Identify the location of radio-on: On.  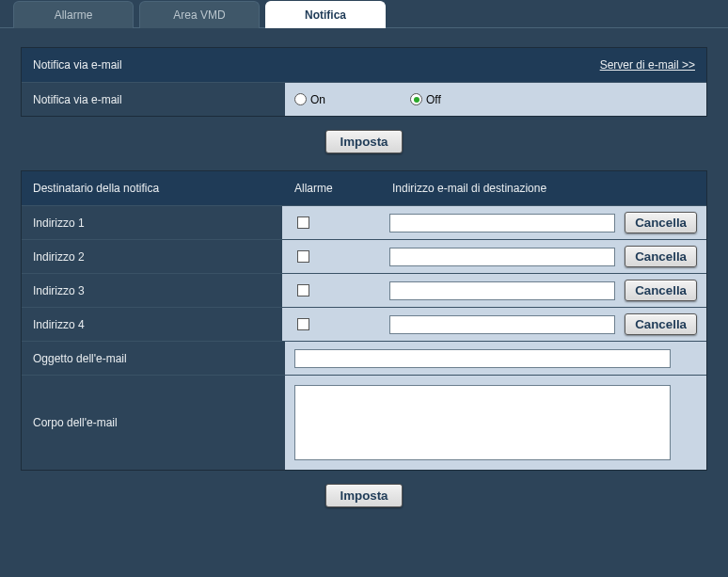
(310, 100).